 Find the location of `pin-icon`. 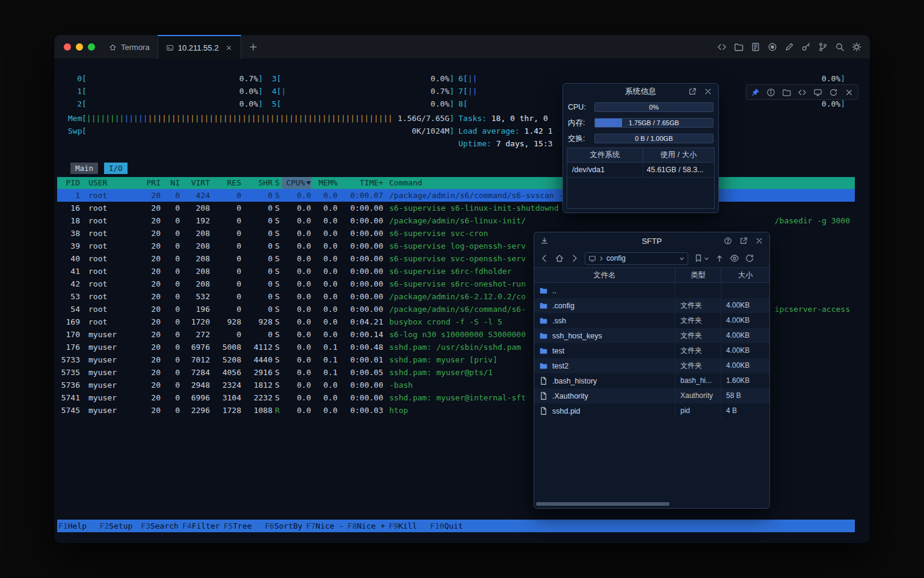

pin-icon is located at coordinates (756, 93).